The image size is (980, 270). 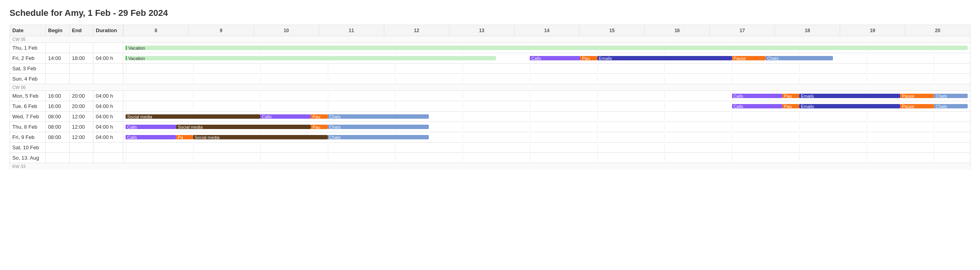 I want to click on cw-label: CW 06, so click(x=490, y=87).